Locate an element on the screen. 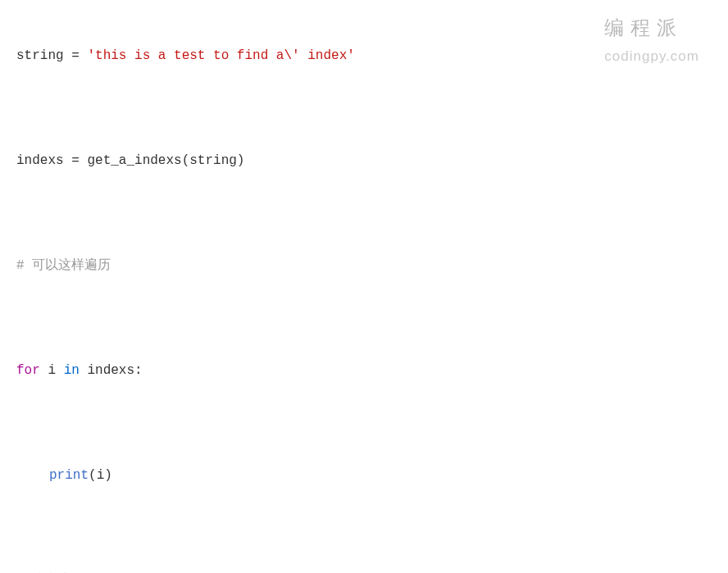  variable-i: i is located at coordinates (52, 371).